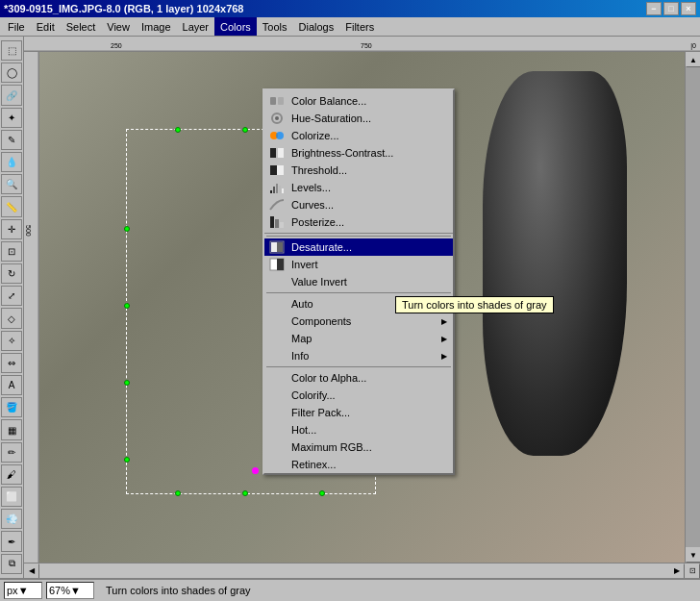 The image size is (700, 601). I want to click on tool-ink: ✒, so click(12, 540).